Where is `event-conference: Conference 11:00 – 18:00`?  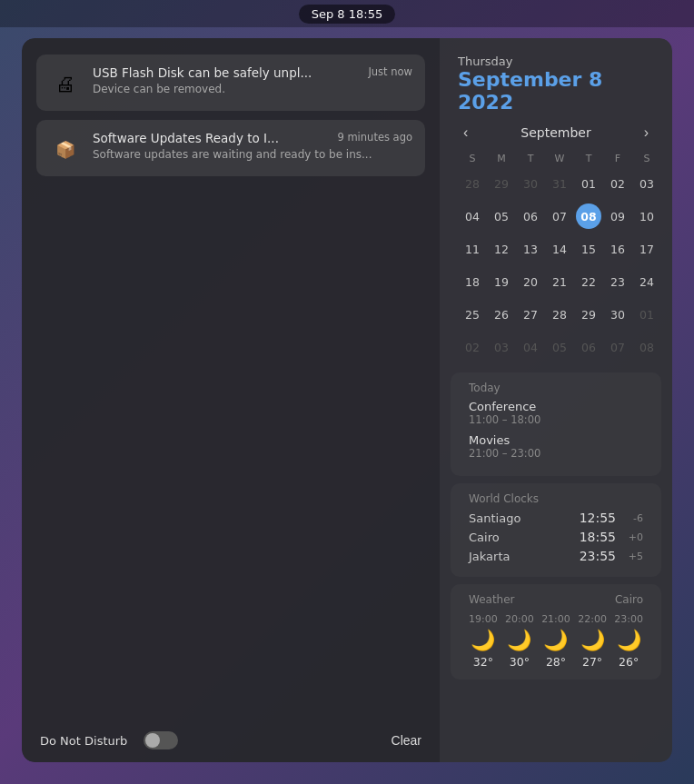 event-conference: Conference 11:00 – 18:00 is located at coordinates (556, 412).